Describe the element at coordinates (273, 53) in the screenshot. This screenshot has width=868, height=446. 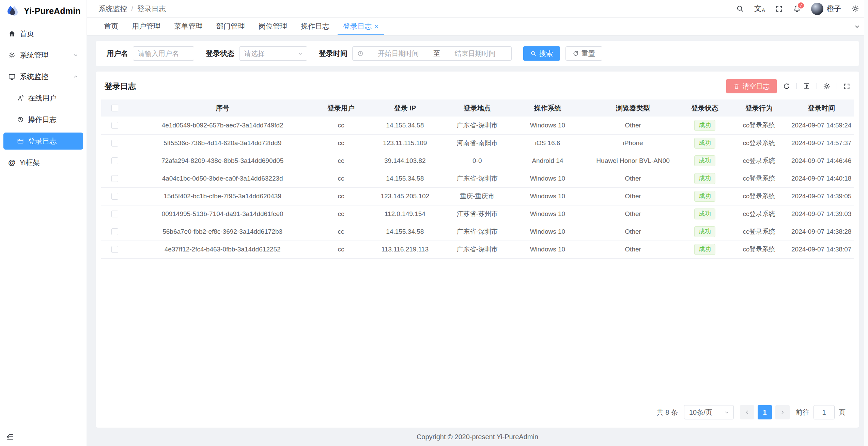
I see `login-status-select: 请选择` at that location.